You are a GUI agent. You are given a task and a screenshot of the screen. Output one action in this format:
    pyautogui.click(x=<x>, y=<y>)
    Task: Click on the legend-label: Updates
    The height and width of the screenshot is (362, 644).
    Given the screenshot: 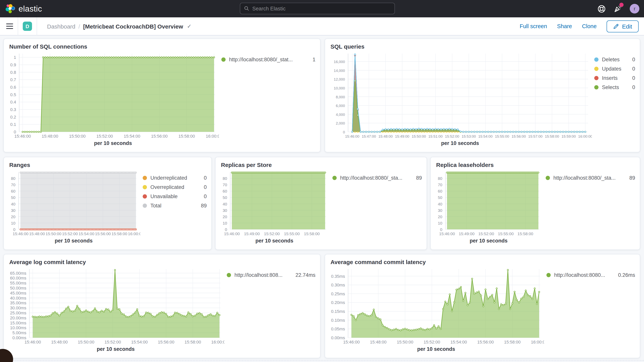 What is the action you would take?
    pyautogui.click(x=612, y=69)
    